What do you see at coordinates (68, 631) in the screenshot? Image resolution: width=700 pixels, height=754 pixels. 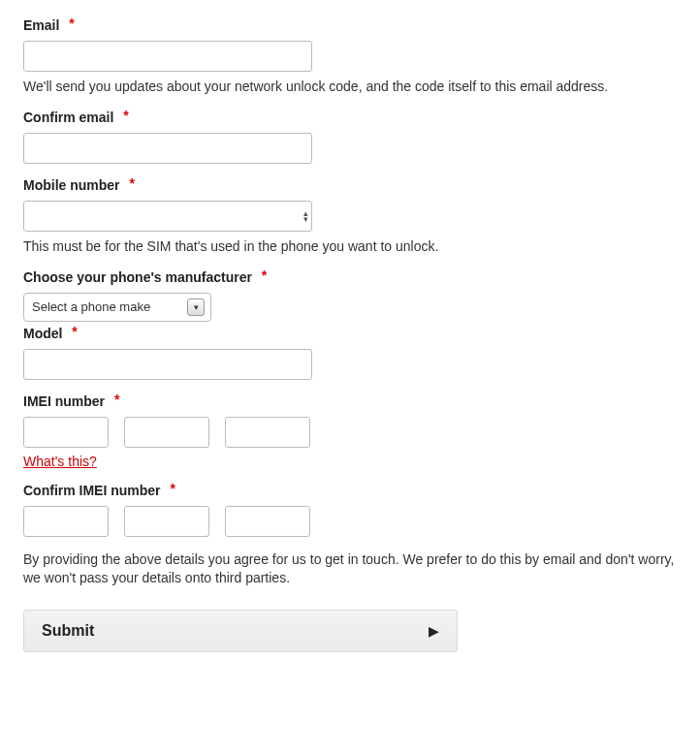 I see `submit-button-label: Submit` at bounding box center [68, 631].